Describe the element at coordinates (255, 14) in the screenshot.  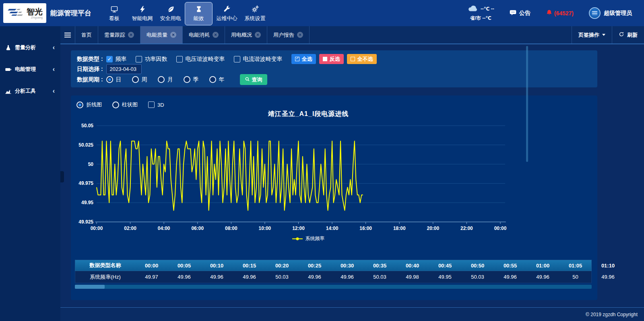
I see `nav-item-6: 系统设置` at that location.